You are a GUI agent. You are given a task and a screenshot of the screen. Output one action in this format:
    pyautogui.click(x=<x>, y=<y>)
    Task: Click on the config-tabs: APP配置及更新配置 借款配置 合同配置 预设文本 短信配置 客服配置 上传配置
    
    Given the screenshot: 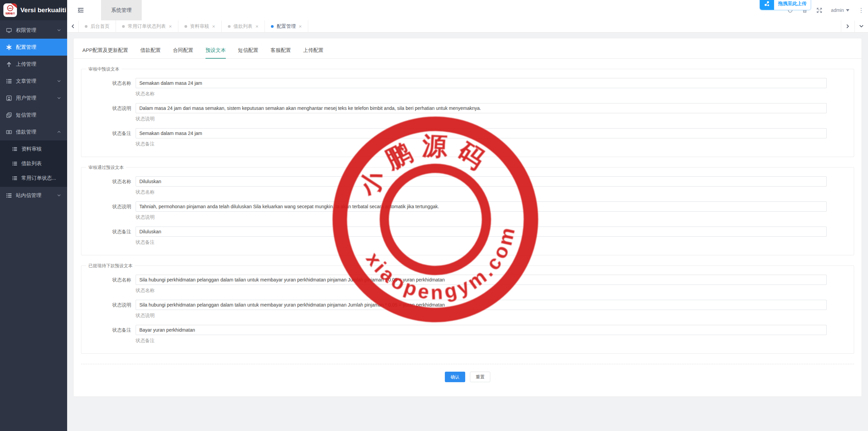 What is the action you would take?
    pyautogui.click(x=468, y=48)
    